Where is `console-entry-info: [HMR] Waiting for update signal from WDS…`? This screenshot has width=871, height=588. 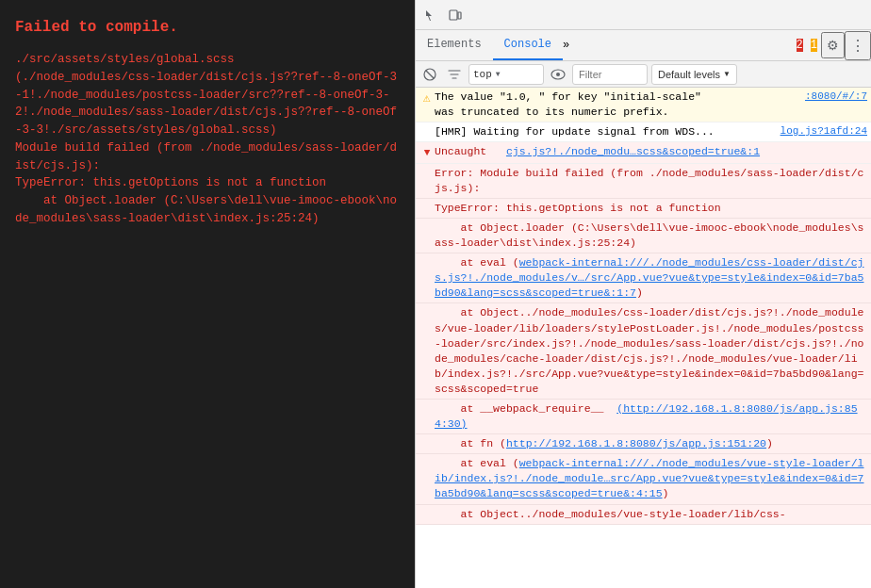
console-entry-info: [HMR] Waiting for update signal from WDS… is located at coordinates (643, 132).